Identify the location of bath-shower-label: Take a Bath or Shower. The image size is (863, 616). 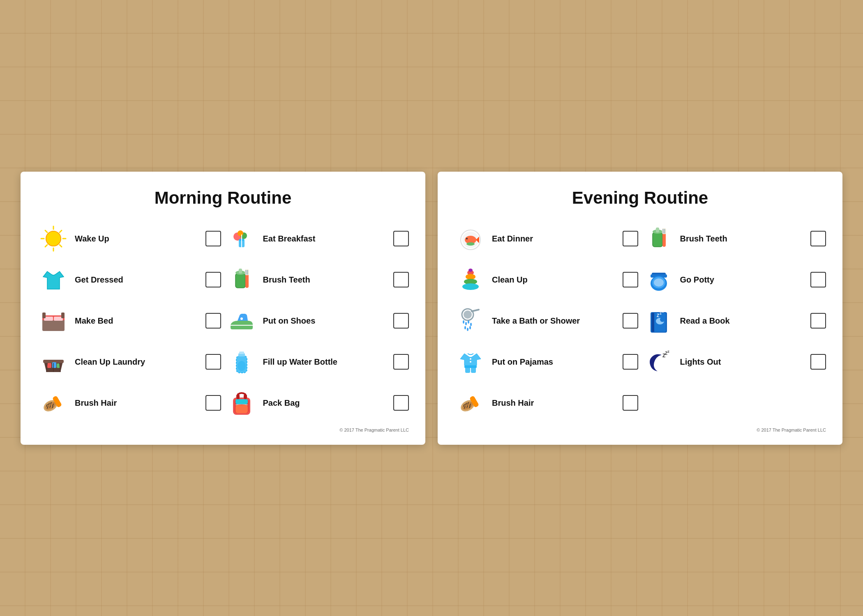
(555, 321).